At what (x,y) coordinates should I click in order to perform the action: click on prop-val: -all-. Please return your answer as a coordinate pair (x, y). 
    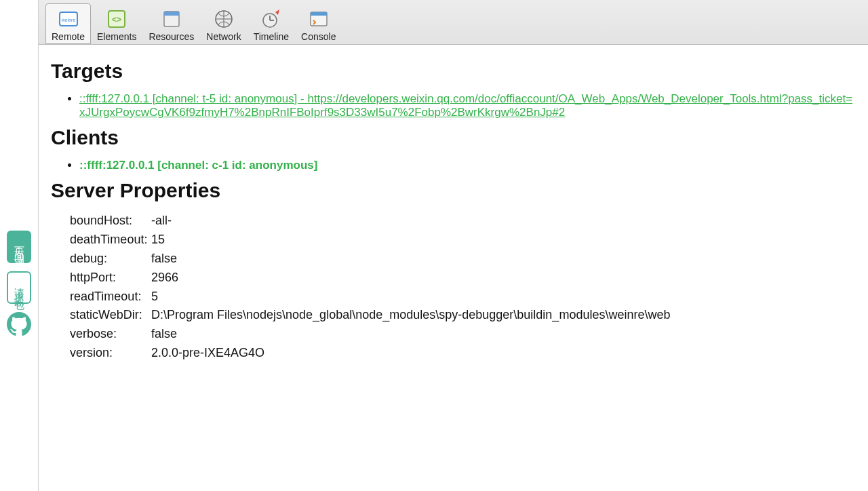
    Looking at the image, I should click on (161, 221).